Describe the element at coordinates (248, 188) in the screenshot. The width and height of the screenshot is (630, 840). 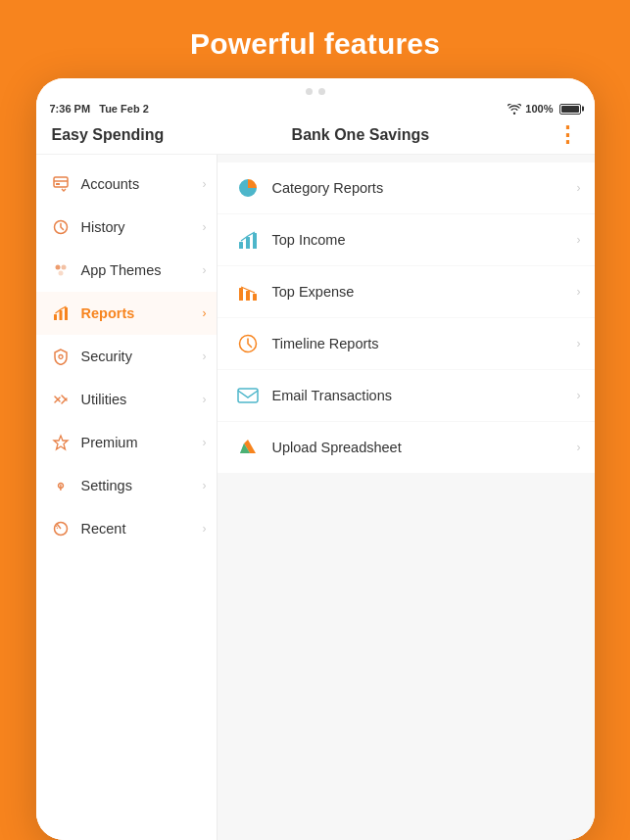
I see `pie-chart-icon` at that location.